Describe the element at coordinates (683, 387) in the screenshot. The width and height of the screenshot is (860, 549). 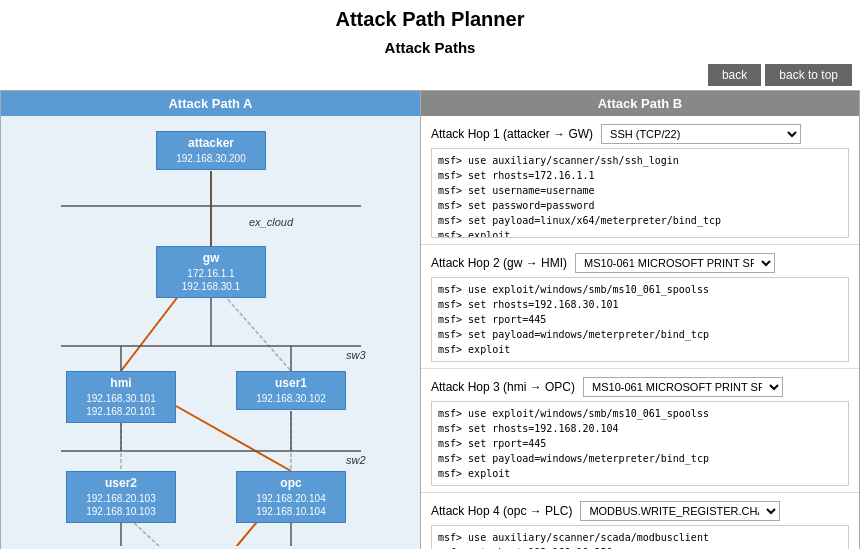
I see `hop-select-3: MS10-061 MICROSOFT PRINT SPOO∨` at that location.